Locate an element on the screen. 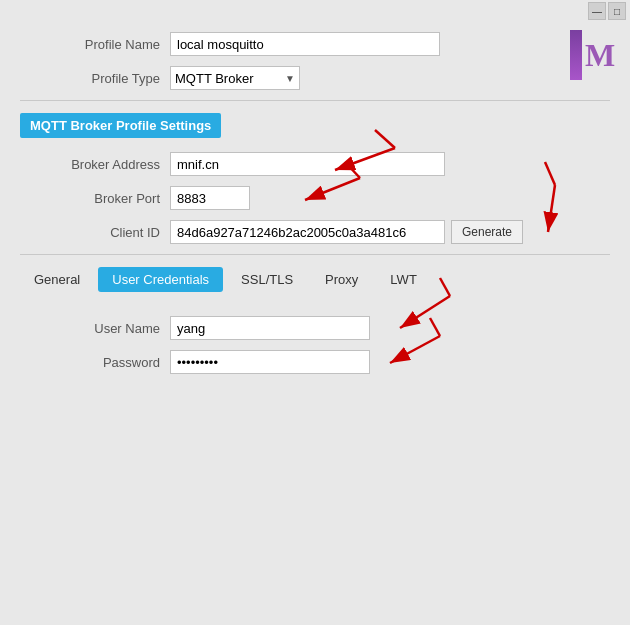  minimize-button: — is located at coordinates (597, 11).